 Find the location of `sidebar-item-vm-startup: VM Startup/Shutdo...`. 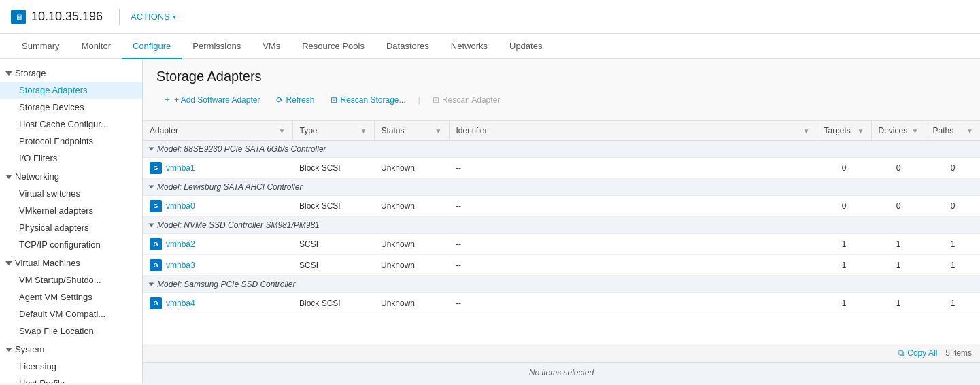

sidebar-item-vm-startup: VM Startup/Shutdo... is located at coordinates (71, 280).